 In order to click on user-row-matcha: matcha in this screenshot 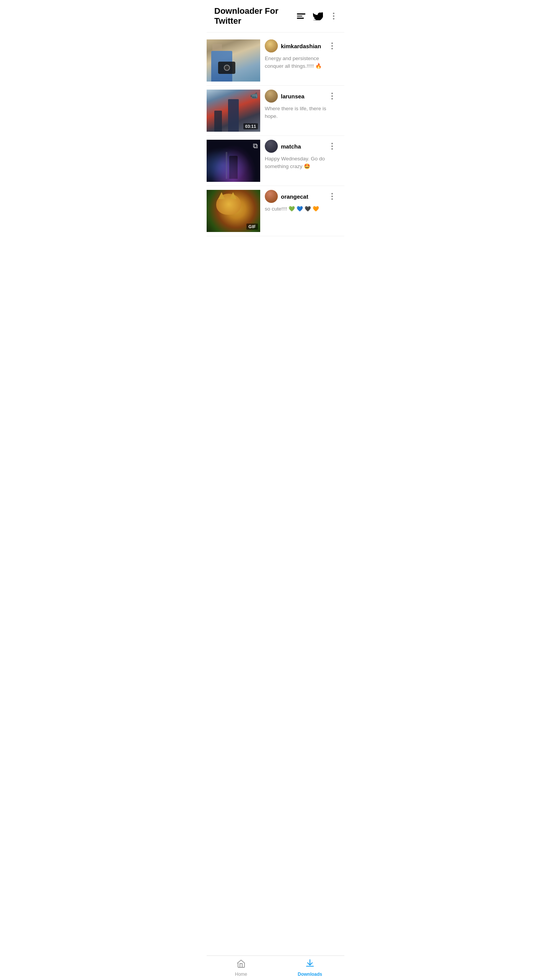, I will do `click(301, 146)`.